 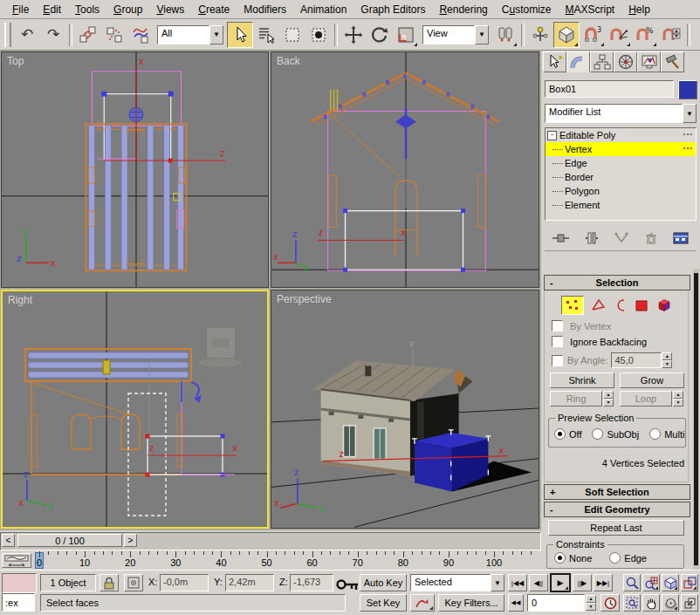 I want to click on viewport-right-canvas: z x z x y, so click(x=134, y=409).